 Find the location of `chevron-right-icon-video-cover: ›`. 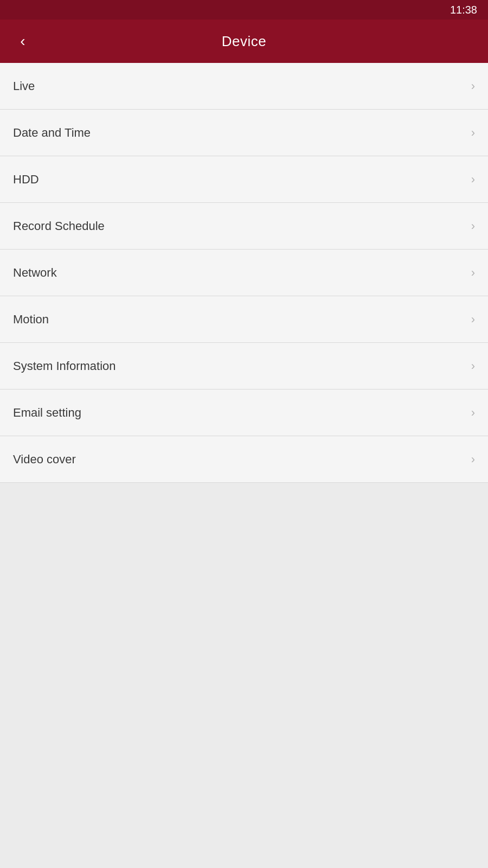

chevron-right-icon-video-cover: › is located at coordinates (473, 459).